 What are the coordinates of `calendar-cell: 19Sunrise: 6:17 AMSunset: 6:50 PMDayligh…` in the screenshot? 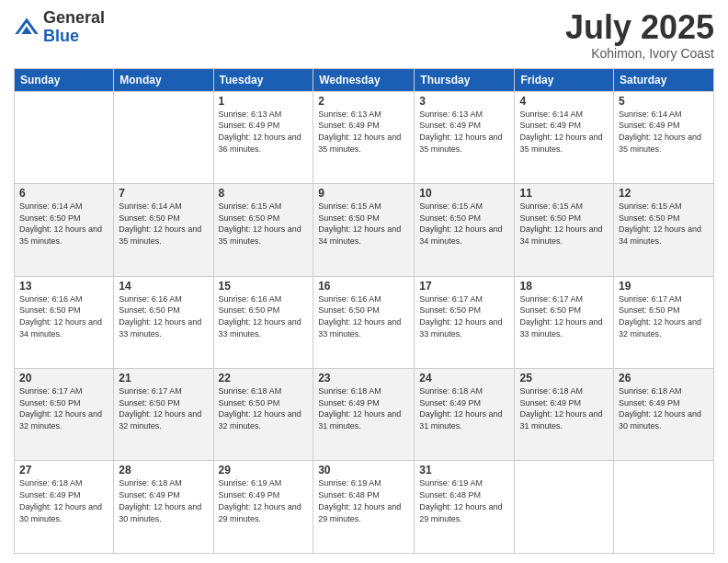 It's located at (664, 322).